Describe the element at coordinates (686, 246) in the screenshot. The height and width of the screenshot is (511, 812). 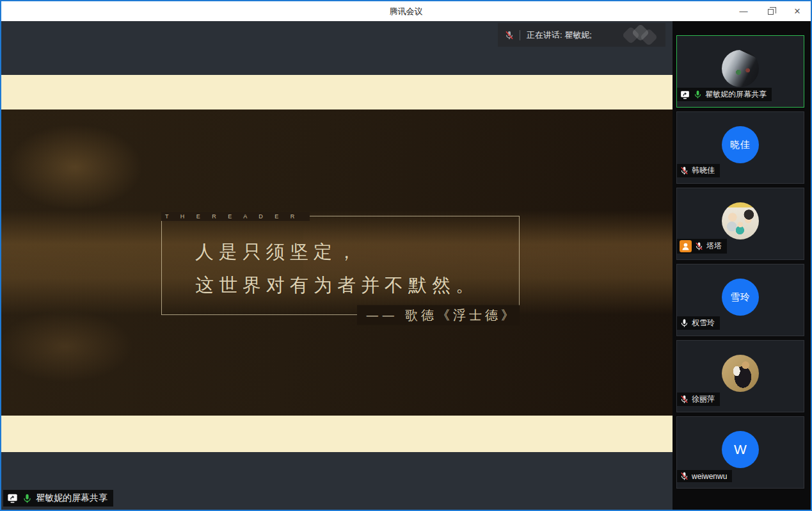
I see `host-badge-icon` at that location.